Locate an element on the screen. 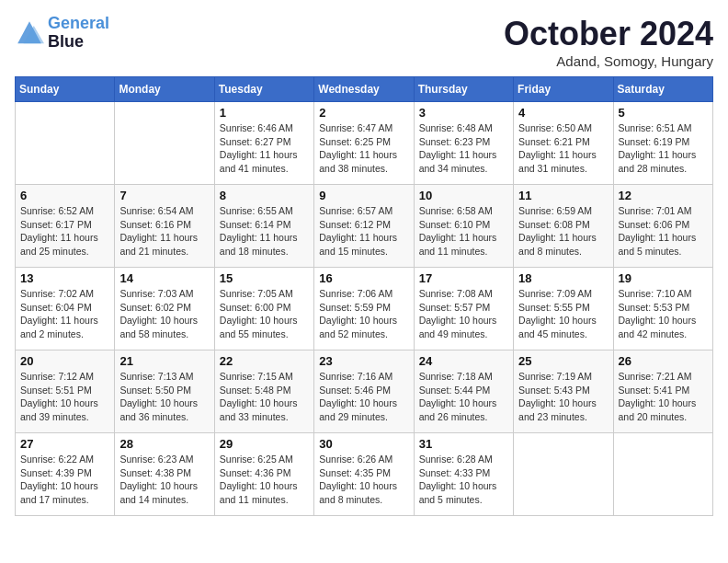 The width and height of the screenshot is (728, 563). calendar-cell: 20Sunrise: 7:12 AM Sunset: 5:51 PM Dayli… is located at coordinates (65, 392).